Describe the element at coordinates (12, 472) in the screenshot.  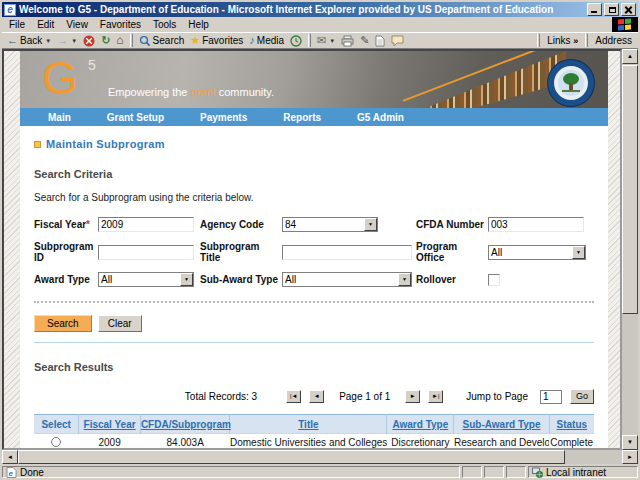
I see `page-status-icon: e` at that location.